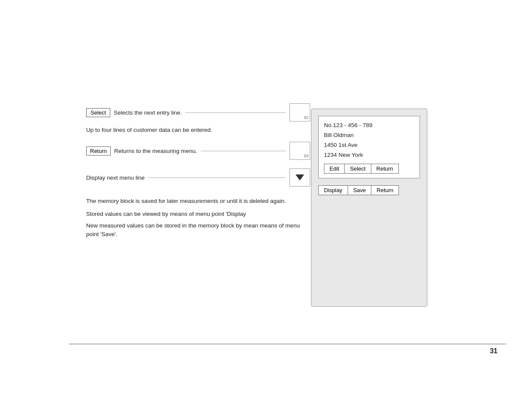  I want to click on bottom-buttons: Display Save Return, so click(369, 190).